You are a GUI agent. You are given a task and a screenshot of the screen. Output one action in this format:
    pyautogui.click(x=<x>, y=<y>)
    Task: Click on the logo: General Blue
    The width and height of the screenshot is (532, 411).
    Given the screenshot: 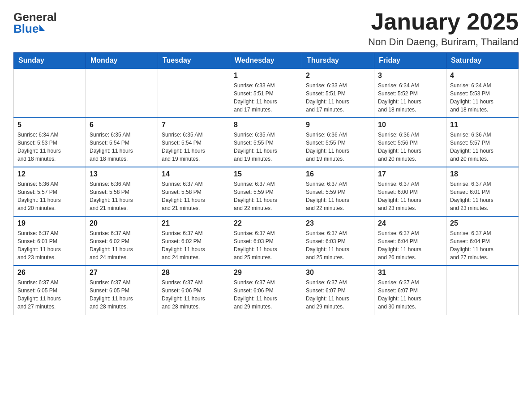 What is the action you would take?
    pyautogui.click(x=35, y=21)
    